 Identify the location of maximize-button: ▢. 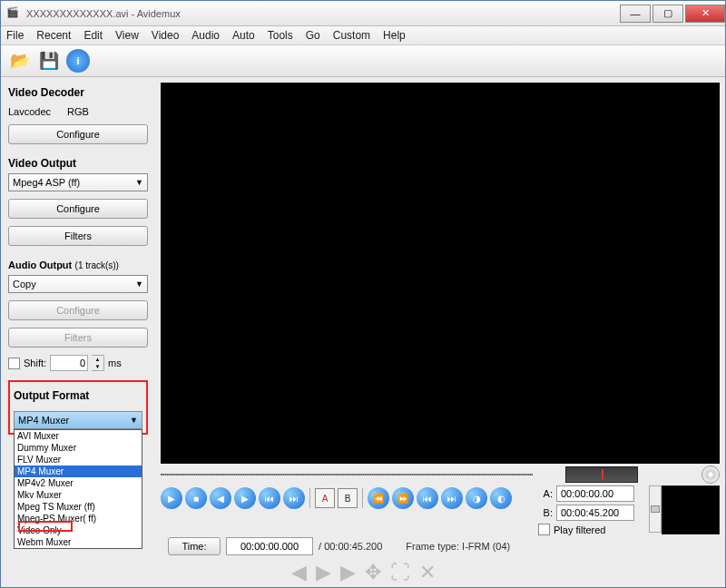
(668, 14).